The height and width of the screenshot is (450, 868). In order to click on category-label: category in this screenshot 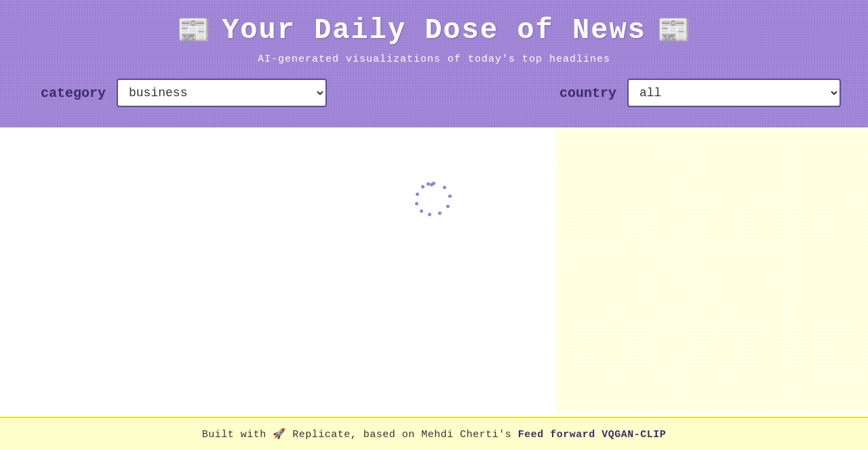, I will do `click(73, 94)`.